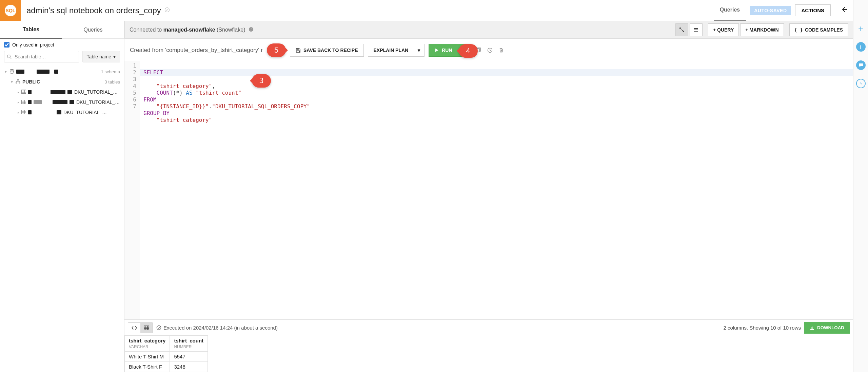 This screenshot has height=372, width=868. Describe the element at coordinates (298, 50) in the screenshot. I see `save-icon` at that location.